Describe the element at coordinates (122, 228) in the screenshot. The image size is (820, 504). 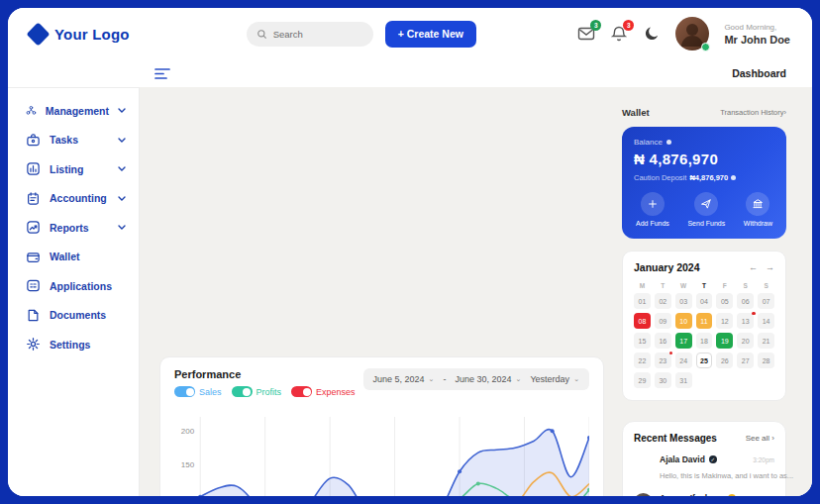
I see `chevron-down-icon` at that location.